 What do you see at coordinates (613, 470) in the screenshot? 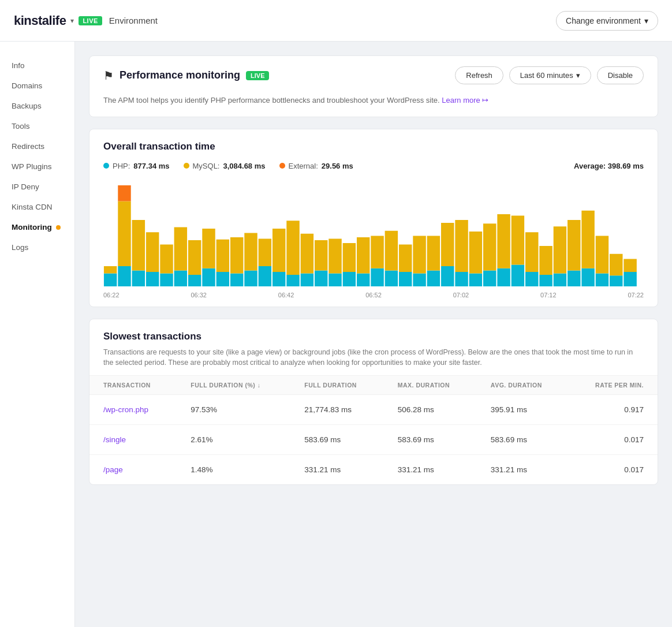
I see `rate-per-min-cell: 0.017` at bounding box center [613, 470].